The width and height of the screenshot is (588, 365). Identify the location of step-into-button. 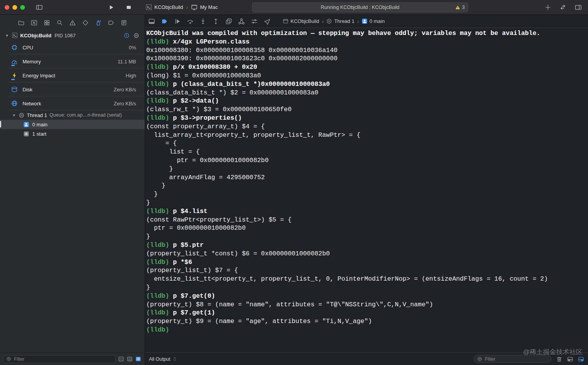
(203, 21).